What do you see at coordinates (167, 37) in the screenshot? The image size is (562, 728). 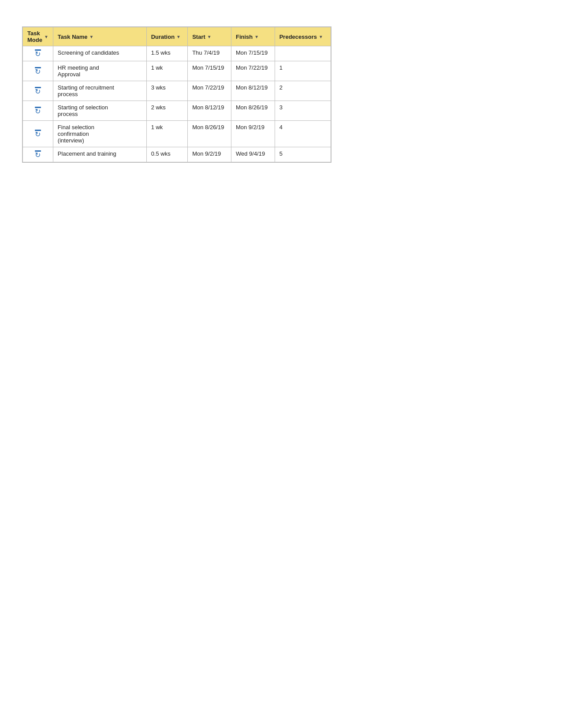 I see `header-duration: Duration ▼` at bounding box center [167, 37].